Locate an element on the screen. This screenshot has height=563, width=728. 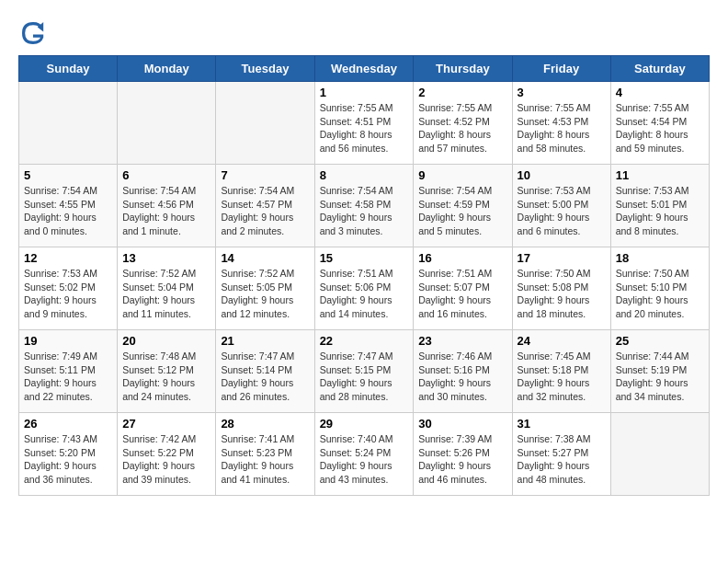
day-header-sunday: Sunday is located at coordinates (68, 69).